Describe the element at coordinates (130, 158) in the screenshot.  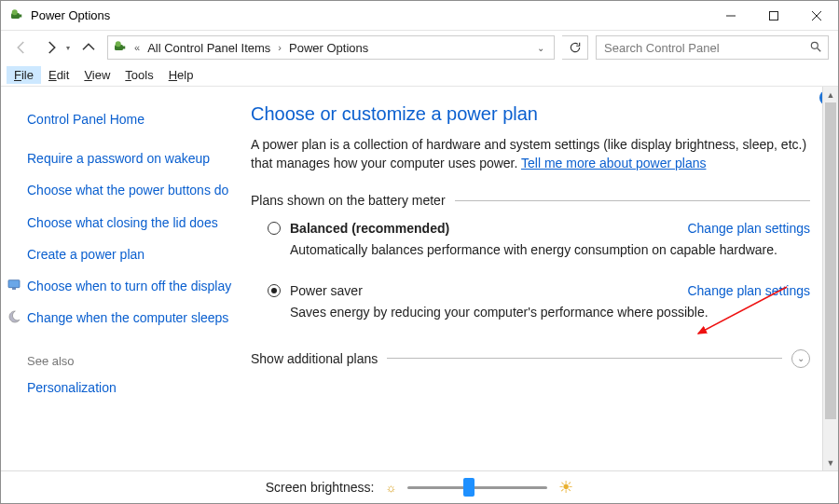
I see `sidebar-link-require-password: Require a password on wakeup` at that location.